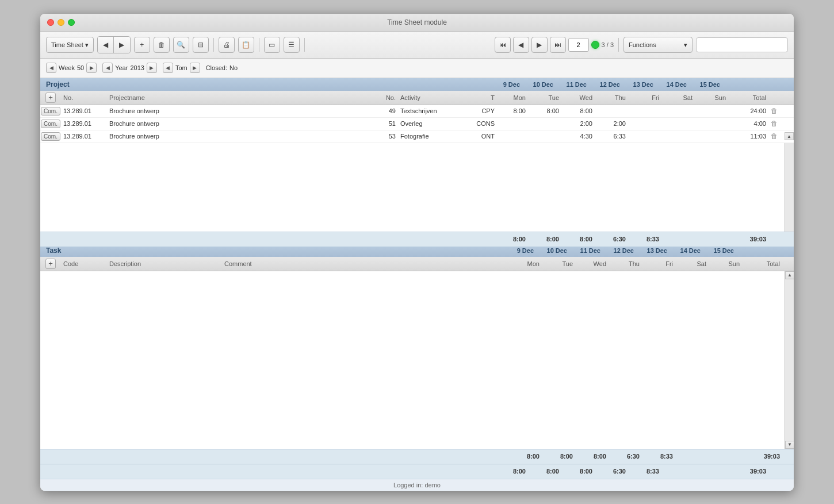 This screenshot has width=834, height=504. I want to click on duplicate-button: ⊟, so click(201, 45).